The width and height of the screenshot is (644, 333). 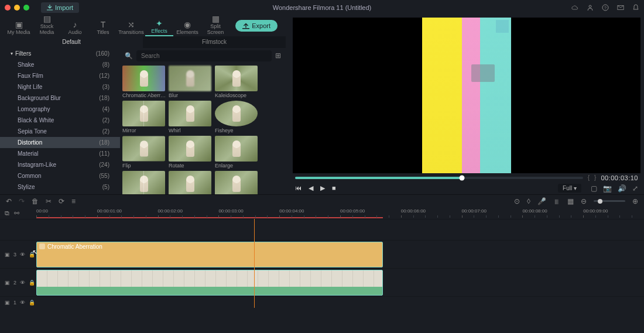 I want to click on subtab-default: Default, so click(x=71, y=42).